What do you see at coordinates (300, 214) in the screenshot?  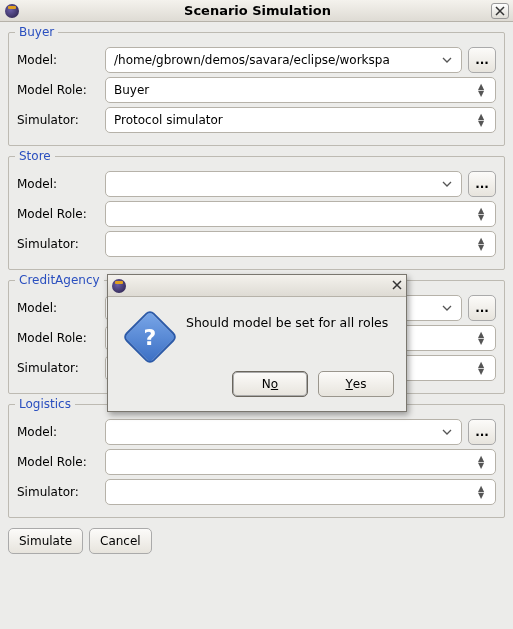 I see `store-model-role-select: ▲▼` at bounding box center [300, 214].